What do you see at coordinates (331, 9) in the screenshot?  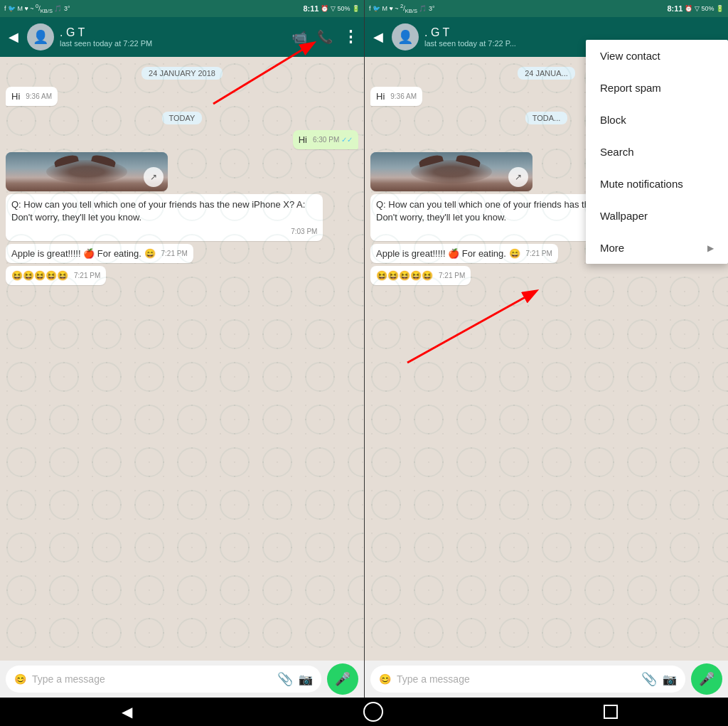 I see `status-right-icons: 8:11 ⏰ ▽ 50% 🔋` at bounding box center [331, 9].